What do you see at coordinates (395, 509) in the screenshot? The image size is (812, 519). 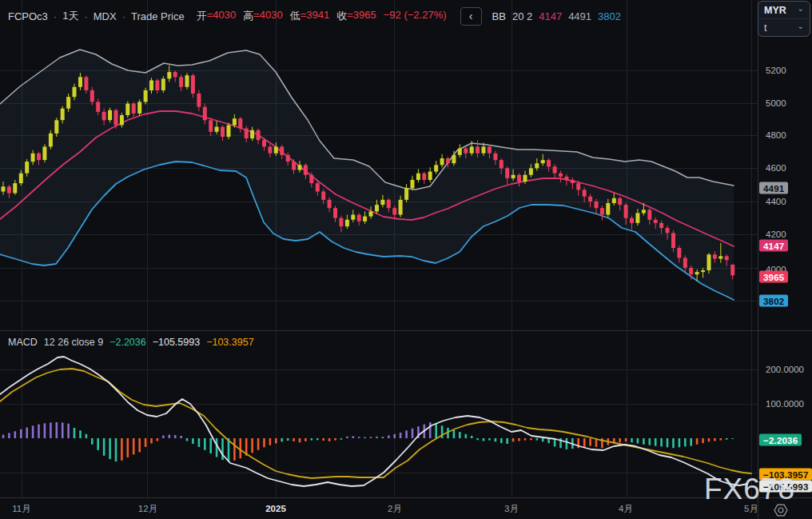 I see `time-tick-label: 2月` at bounding box center [395, 509].